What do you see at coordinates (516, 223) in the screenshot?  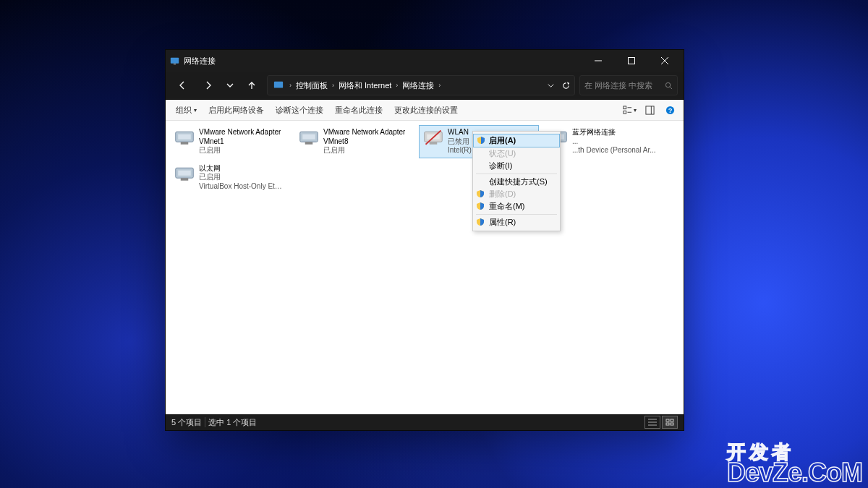 I see `menu-properties: 属性(R)` at bounding box center [516, 223].